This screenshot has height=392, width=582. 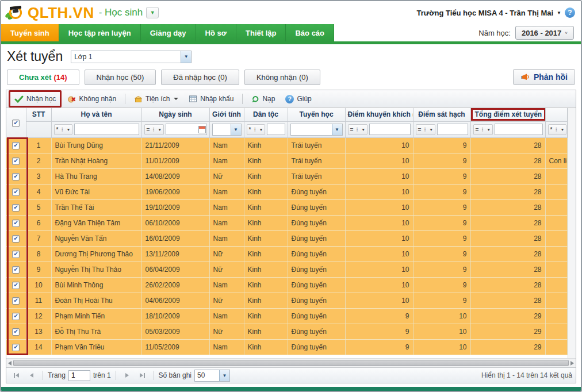 I want to click on prev-page-button, so click(x=32, y=375).